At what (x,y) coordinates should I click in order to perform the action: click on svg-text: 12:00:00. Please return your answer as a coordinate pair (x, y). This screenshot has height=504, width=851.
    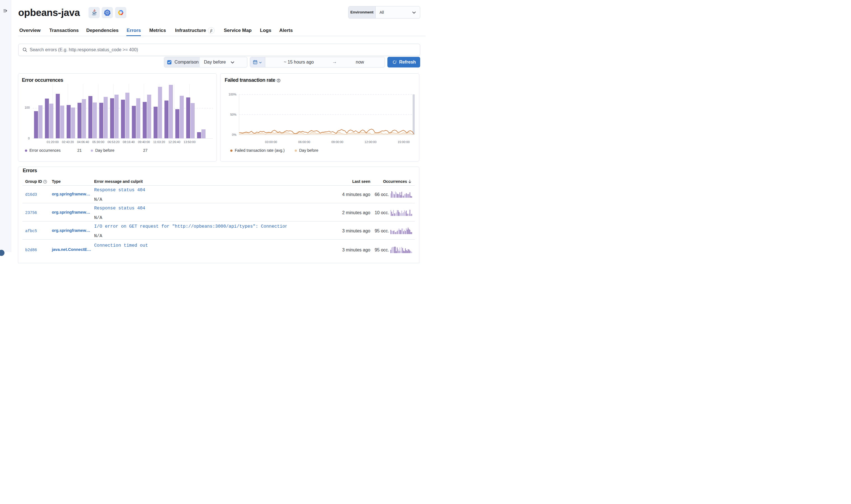
    Looking at the image, I should click on (370, 142).